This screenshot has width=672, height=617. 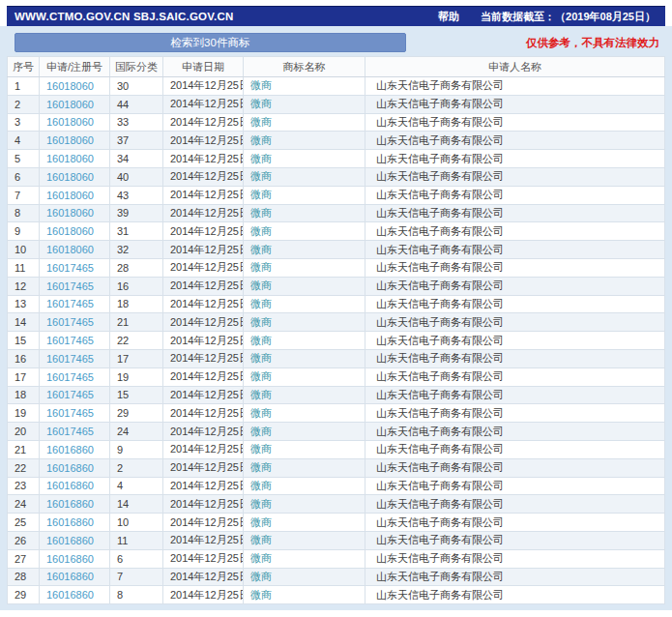 What do you see at coordinates (137, 304) in the screenshot?
I see `cell-intl-class: 18` at bounding box center [137, 304].